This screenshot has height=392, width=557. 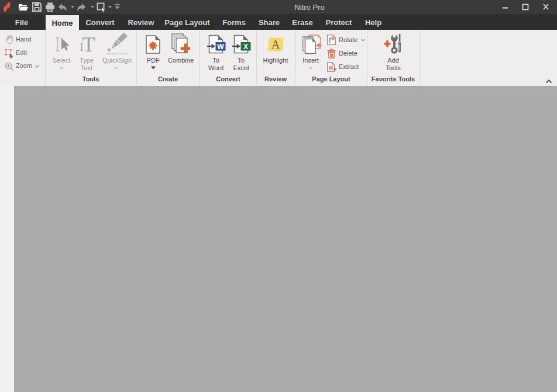 What do you see at coordinates (246, 47) in the screenshot?
I see `svg-text: X` at bounding box center [246, 47].